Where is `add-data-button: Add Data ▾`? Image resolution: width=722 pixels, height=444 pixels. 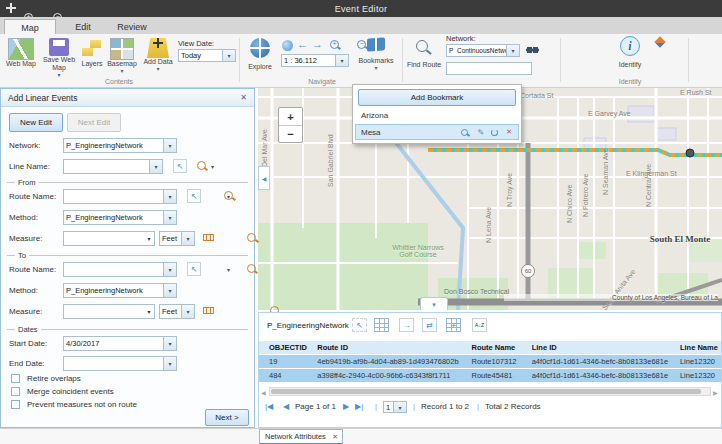
add-data-button: Add Data ▾ is located at coordinates (158, 55).